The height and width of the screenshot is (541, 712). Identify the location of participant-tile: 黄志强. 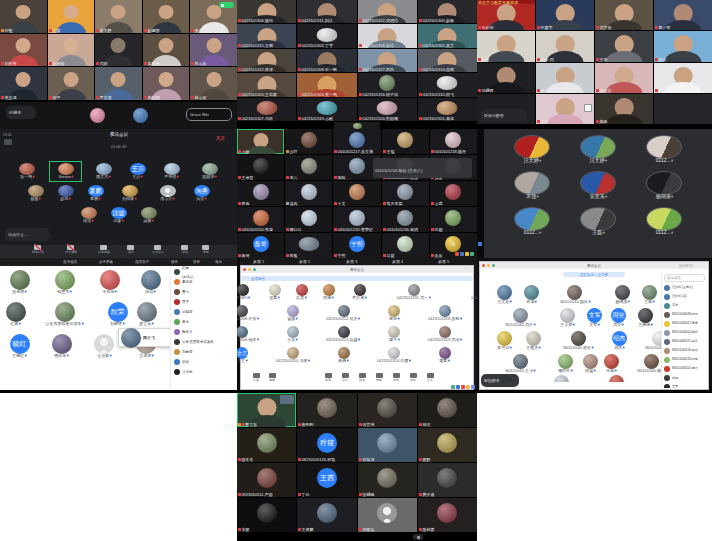
(24, 84).